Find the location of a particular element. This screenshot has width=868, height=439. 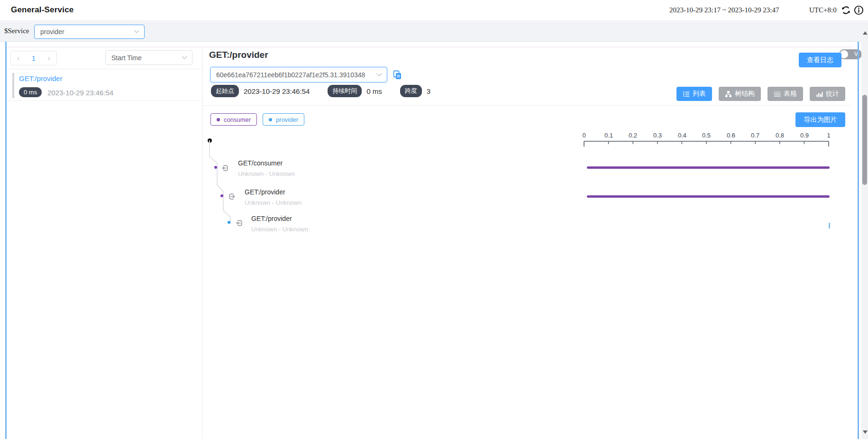

refresh-icon is located at coordinates (846, 10).